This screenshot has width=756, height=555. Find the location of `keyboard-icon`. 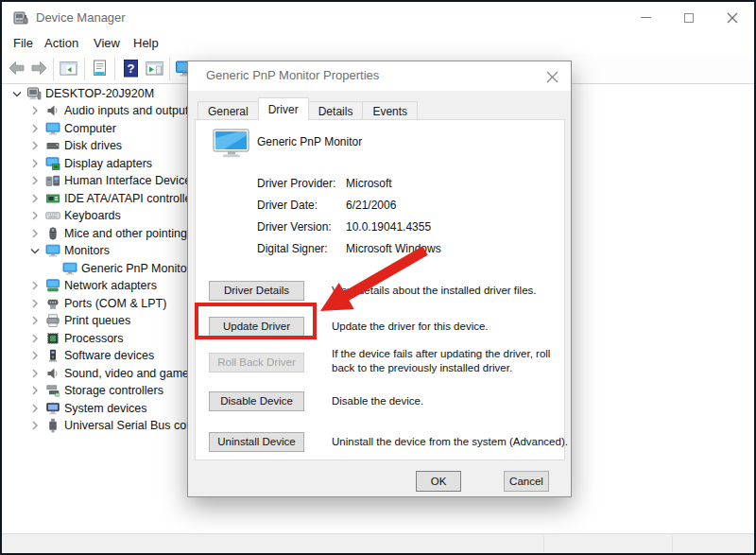

keyboard-icon is located at coordinates (53, 216).